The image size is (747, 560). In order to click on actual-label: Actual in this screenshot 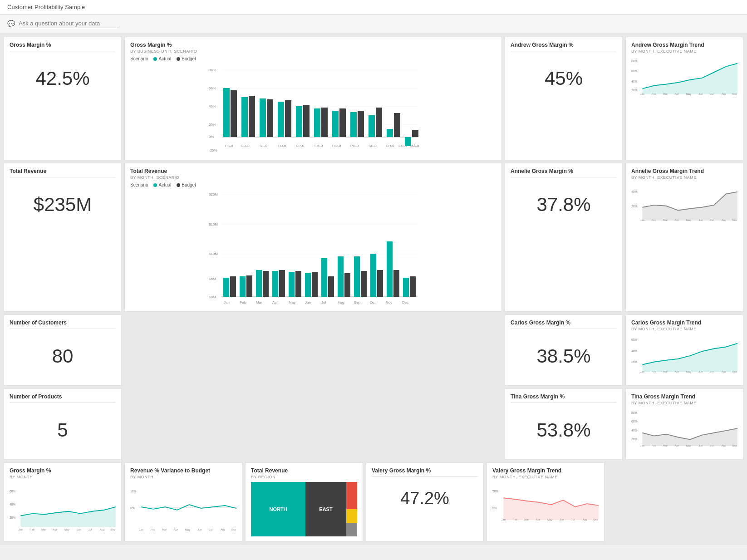, I will do `click(165, 59)`.